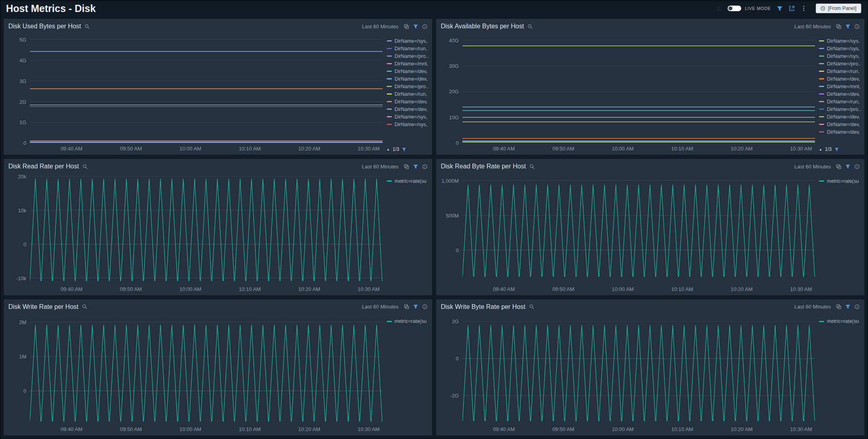  I want to click on top-bar: Host Metrics - Disk LIVE MODE [From Pane…, so click(434, 8).